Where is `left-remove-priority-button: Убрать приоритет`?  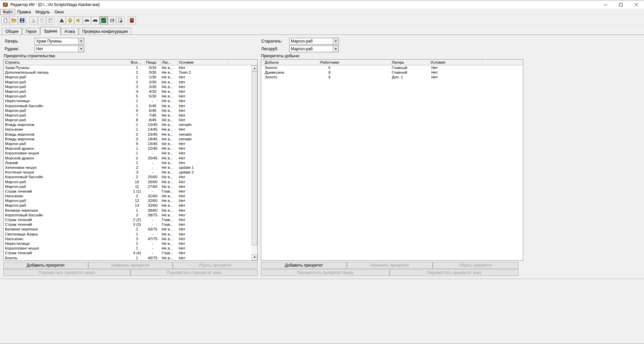
left-remove-priority-button: Убрать приоритет is located at coordinates (215, 265).